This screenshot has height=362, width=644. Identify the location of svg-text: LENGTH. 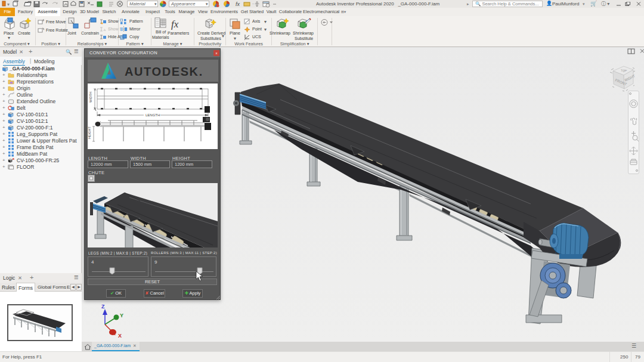
(153, 115).